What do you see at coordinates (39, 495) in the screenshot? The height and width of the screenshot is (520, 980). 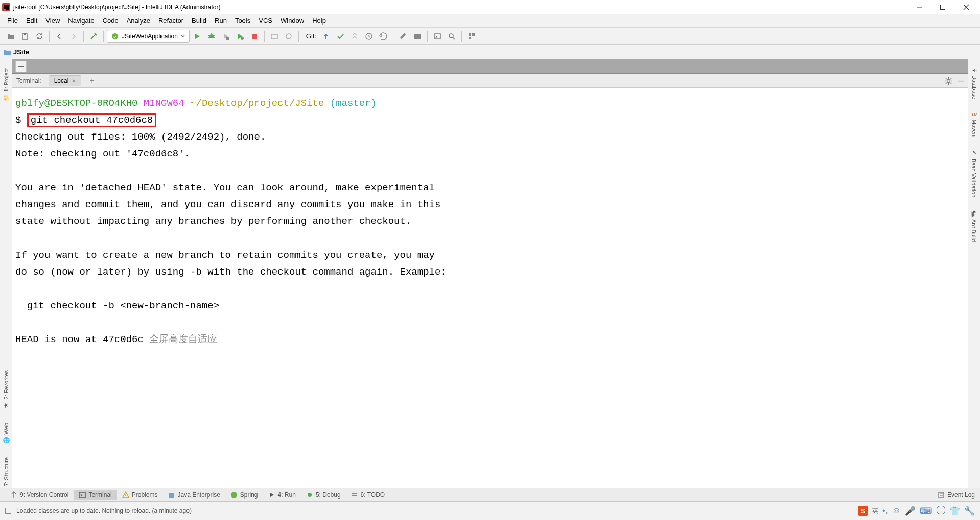 I see `toolwindow-vcs: 9: Version Control` at bounding box center [39, 495].